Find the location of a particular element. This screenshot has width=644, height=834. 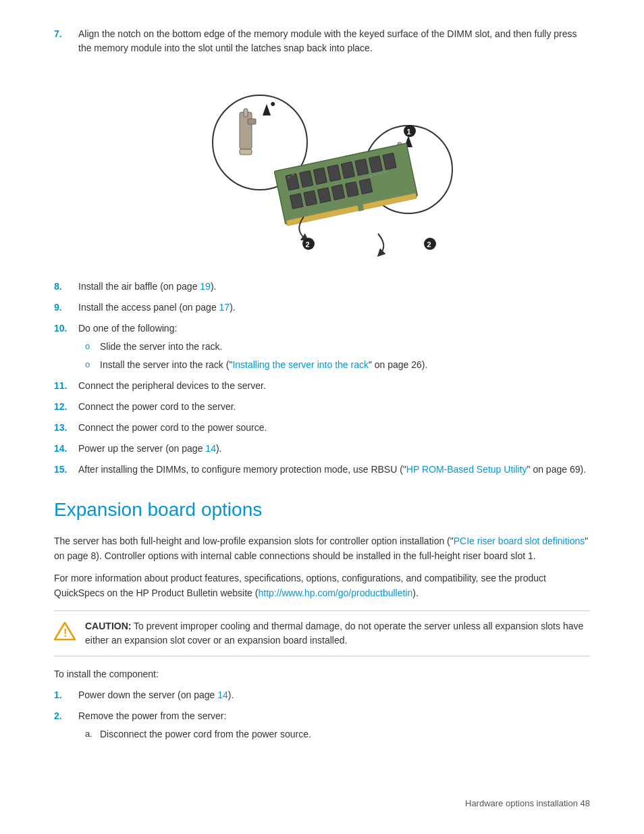

section-para2: For more information about product featu… is located at coordinates (322, 586).